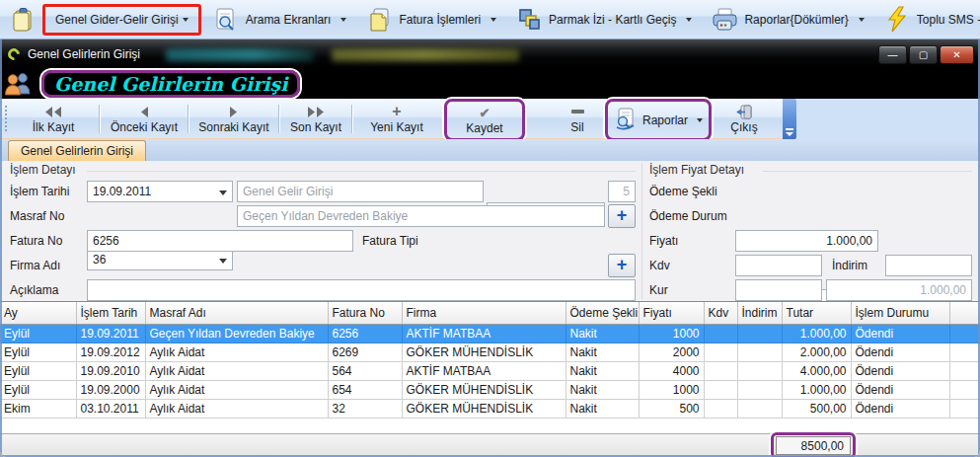  Describe the element at coordinates (816, 371) in the screenshot. I see `grid-cell: 4.000,00` at that location.